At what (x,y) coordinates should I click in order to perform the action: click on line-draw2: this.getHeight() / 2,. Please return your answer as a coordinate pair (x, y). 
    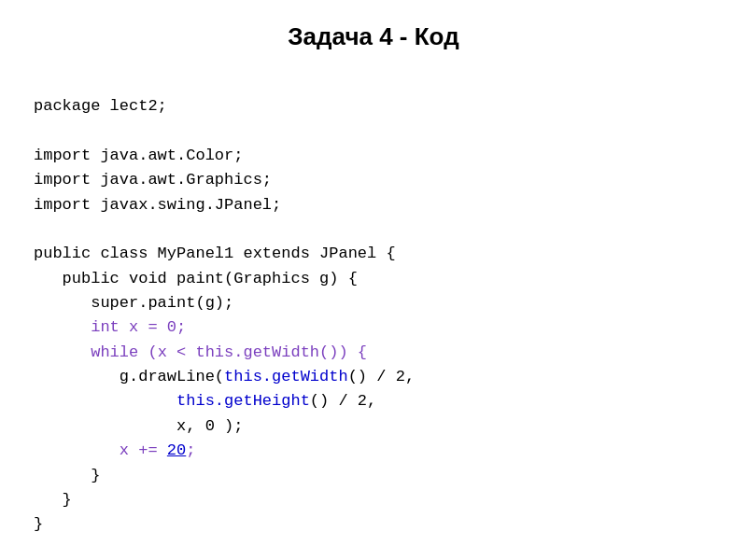
    Looking at the image, I should click on (205, 401).